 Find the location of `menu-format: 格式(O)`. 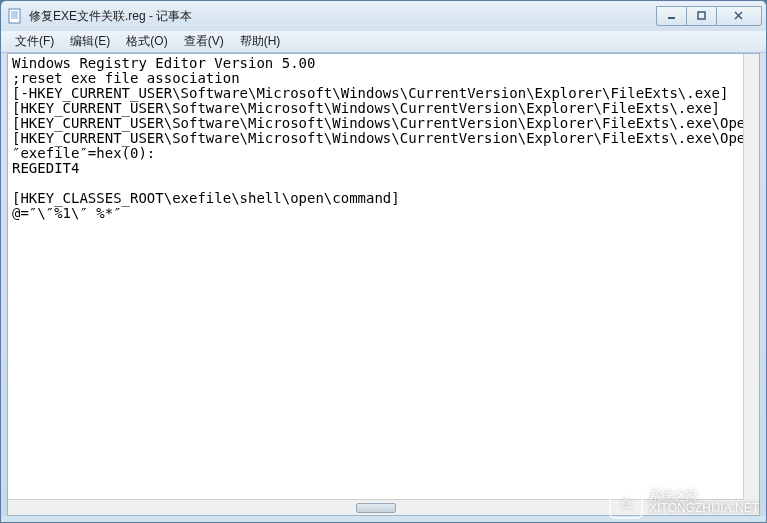

menu-format: 格式(O) is located at coordinates (146, 42).